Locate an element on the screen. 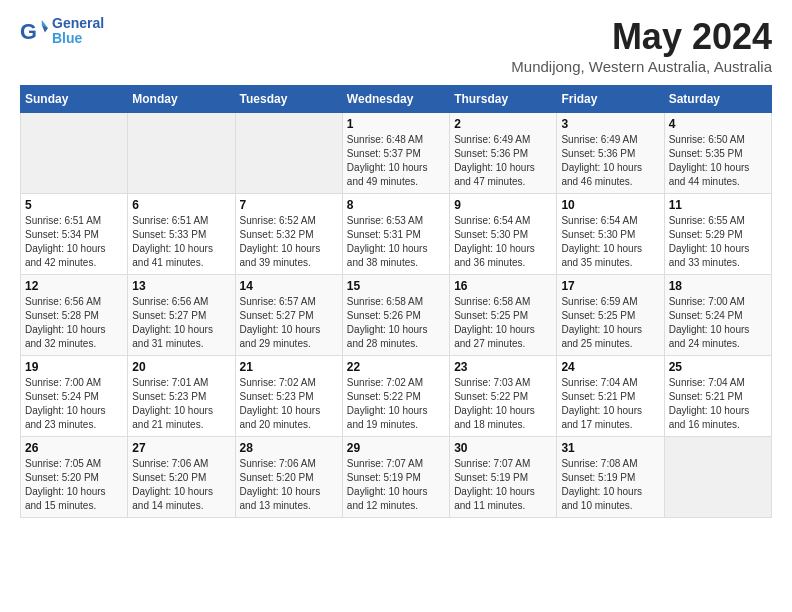  calendar-cell: 8Sunrise: 6:53 AMSunset: 5:31 PMDaylight… is located at coordinates (396, 234).